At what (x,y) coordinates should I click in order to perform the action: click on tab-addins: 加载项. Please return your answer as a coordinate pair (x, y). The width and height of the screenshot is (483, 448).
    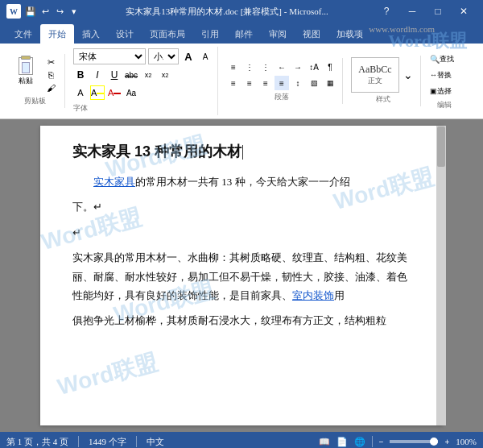
    Looking at the image, I should click on (349, 34).